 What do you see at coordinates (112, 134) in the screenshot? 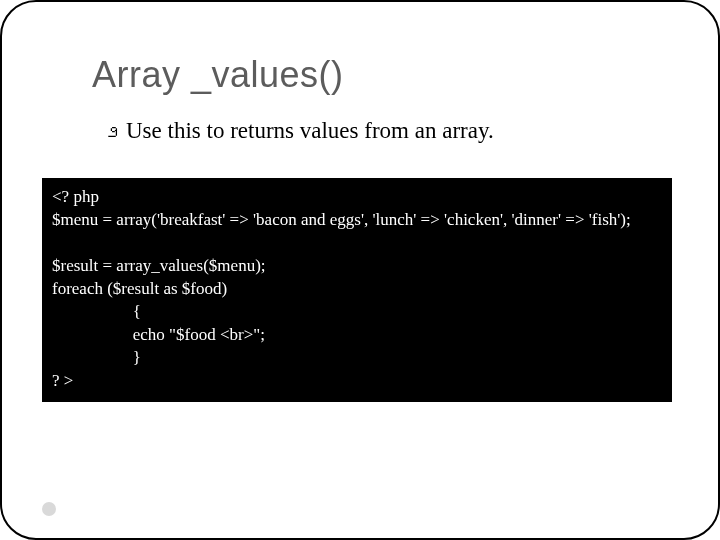
I see `swirl-icon: ೨` at bounding box center [112, 134].